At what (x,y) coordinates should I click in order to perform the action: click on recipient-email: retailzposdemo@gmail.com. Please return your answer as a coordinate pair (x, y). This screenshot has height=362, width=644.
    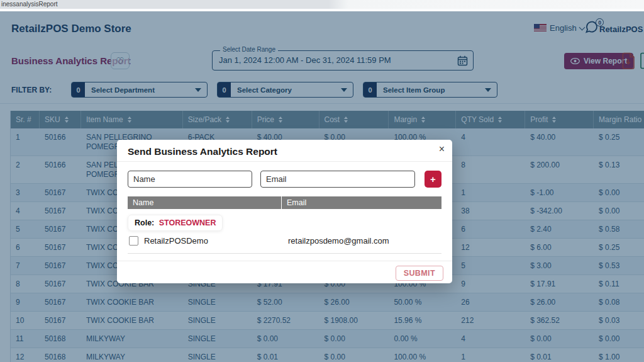
    Looking at the image, I should click on (338, 240).